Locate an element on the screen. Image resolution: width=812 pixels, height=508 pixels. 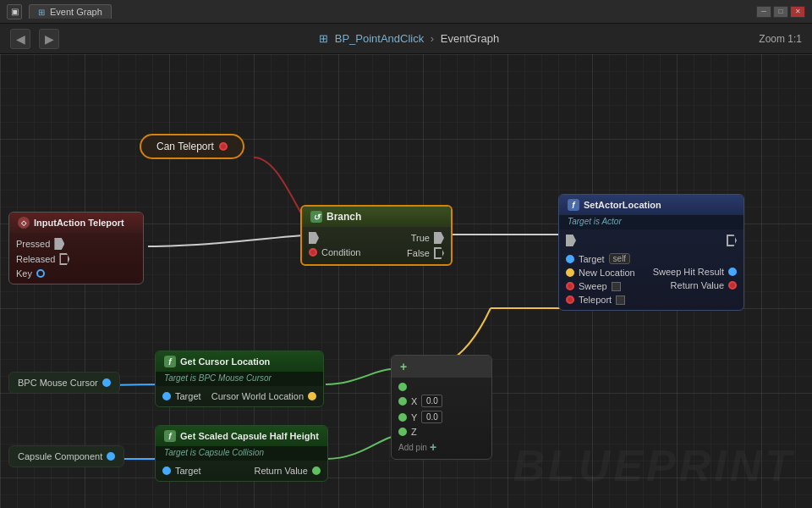
cursor-output-label: Cursor World Location is located at coordinates (257, 396).